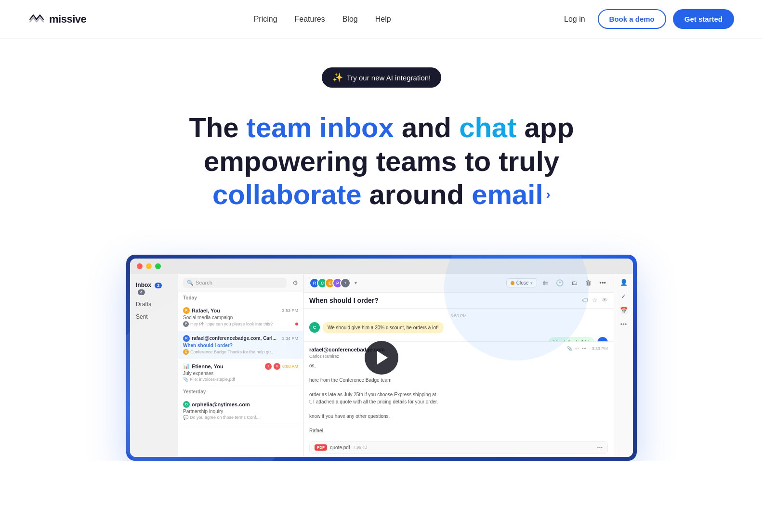 This screenshot has width=763, height=532. Describe the element at coordinates (234, 338) in the screenshot. I see `sender-name: rafael@conferencebadge.com, Carl...` at that location.